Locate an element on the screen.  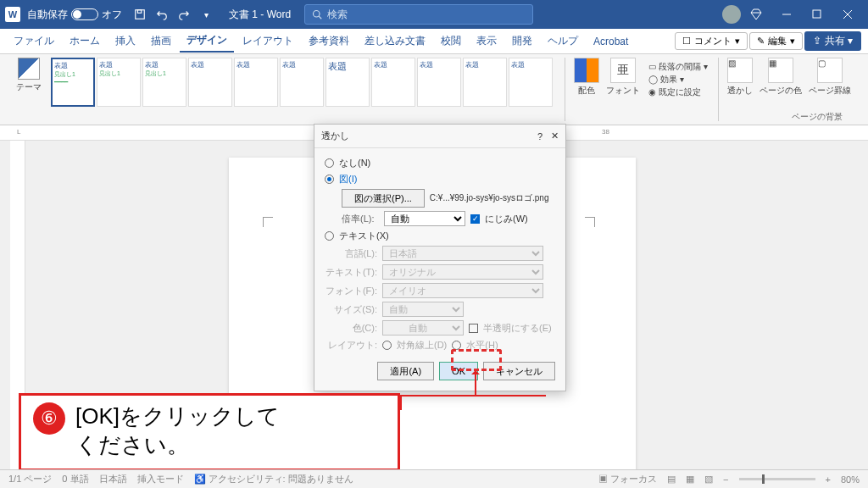
app-icon: W is located at coordinates (13, 14).